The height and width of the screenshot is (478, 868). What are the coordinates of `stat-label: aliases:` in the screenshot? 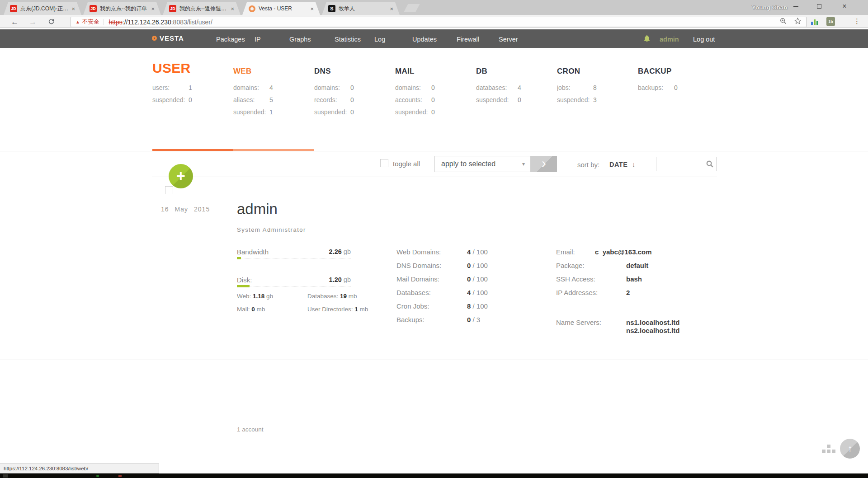 It's located at (251, 100).